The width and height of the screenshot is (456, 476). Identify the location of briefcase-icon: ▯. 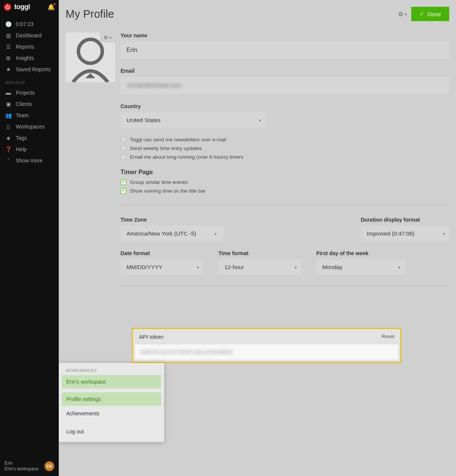
(8, 127).